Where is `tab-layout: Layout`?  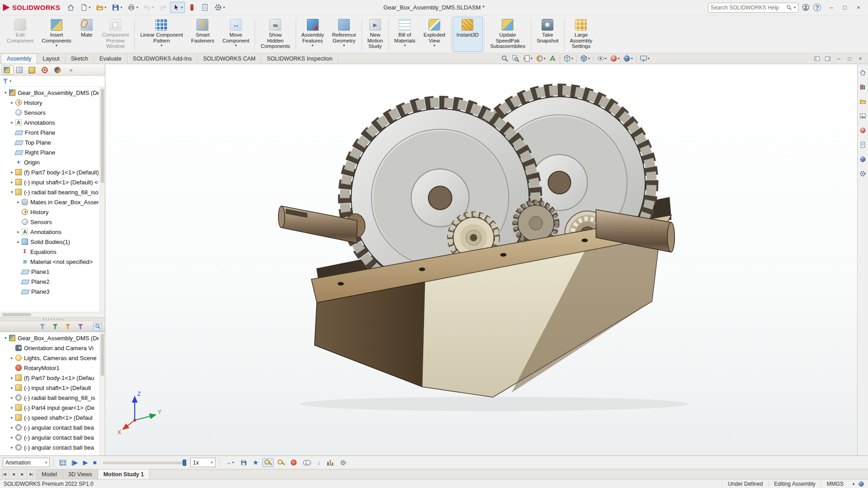 tab-layout: Layout is located at coordinates (52, 59).